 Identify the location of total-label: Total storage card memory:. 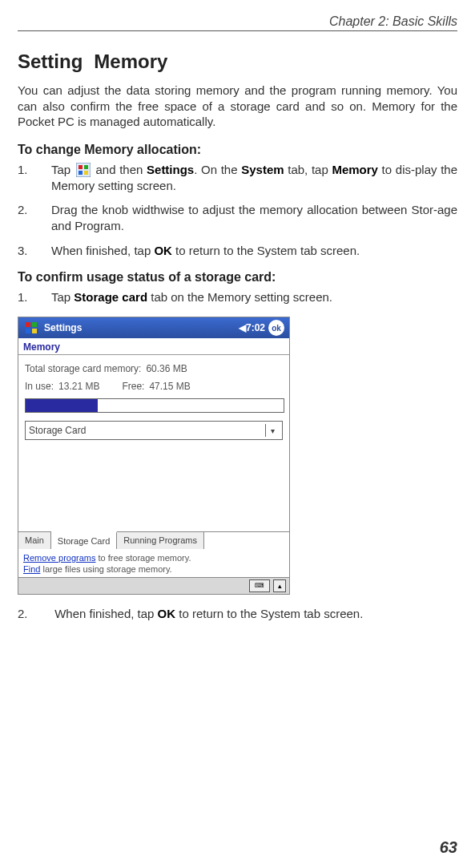
(83, 369).